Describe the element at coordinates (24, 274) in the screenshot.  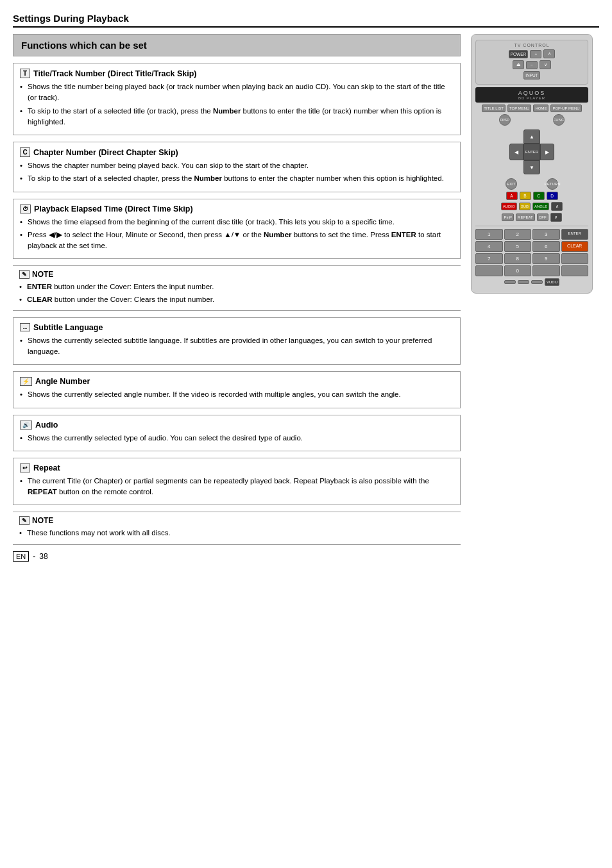
I see `note1-icon: ✎` at that location.